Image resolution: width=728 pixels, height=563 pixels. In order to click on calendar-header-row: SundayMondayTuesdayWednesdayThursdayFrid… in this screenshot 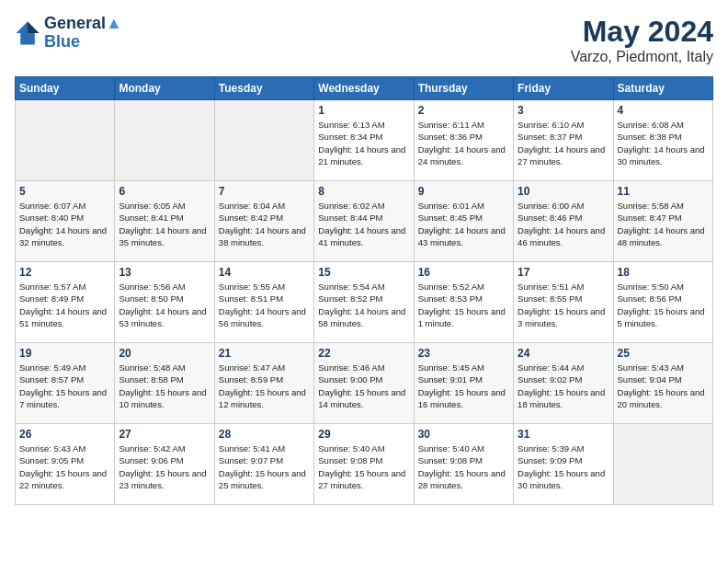, I will do `click(364, 88)`.